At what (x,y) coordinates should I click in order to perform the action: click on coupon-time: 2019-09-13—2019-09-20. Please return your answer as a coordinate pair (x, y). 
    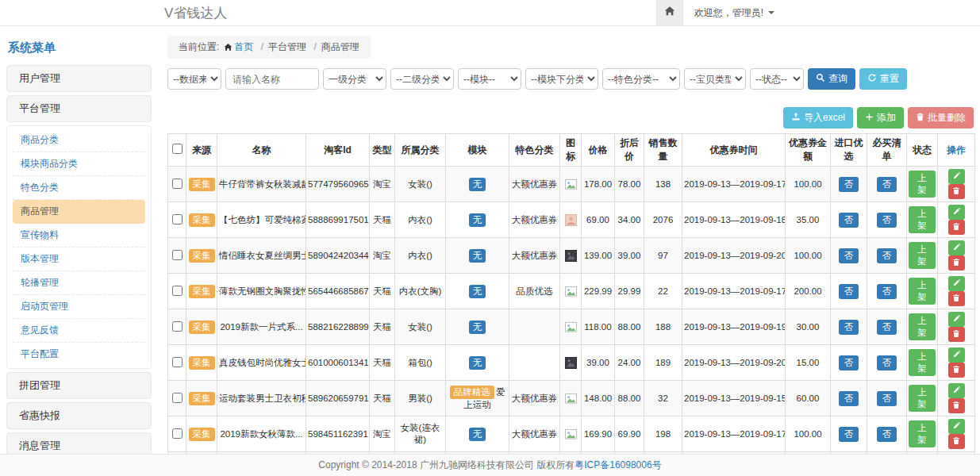
    Looking at the image, I should click on (734, 255).